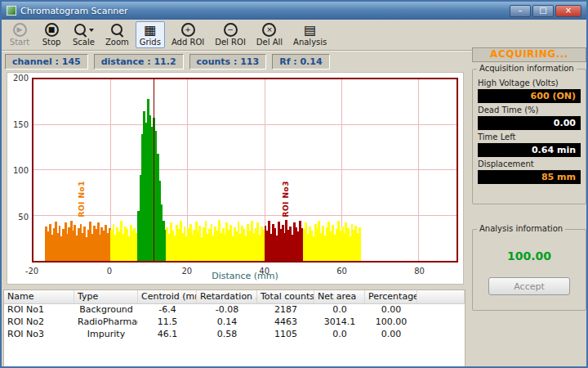  I want to click on table-column-header: Type, so click(106, 297).